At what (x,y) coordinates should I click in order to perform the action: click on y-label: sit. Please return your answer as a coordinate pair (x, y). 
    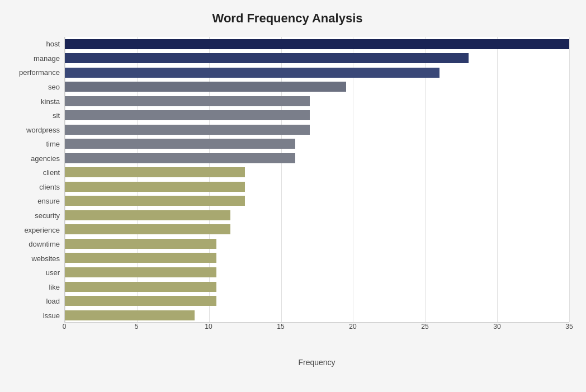
    Looking at the image, I should click on (35, 116).